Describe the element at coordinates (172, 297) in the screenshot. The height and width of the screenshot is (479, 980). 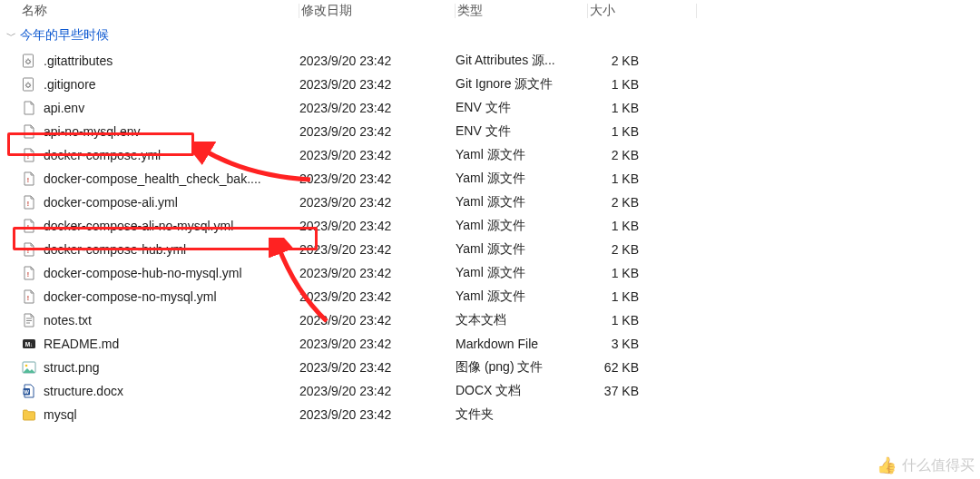
I see `file-name: docker-compose-no-mysql.yml` at that location.